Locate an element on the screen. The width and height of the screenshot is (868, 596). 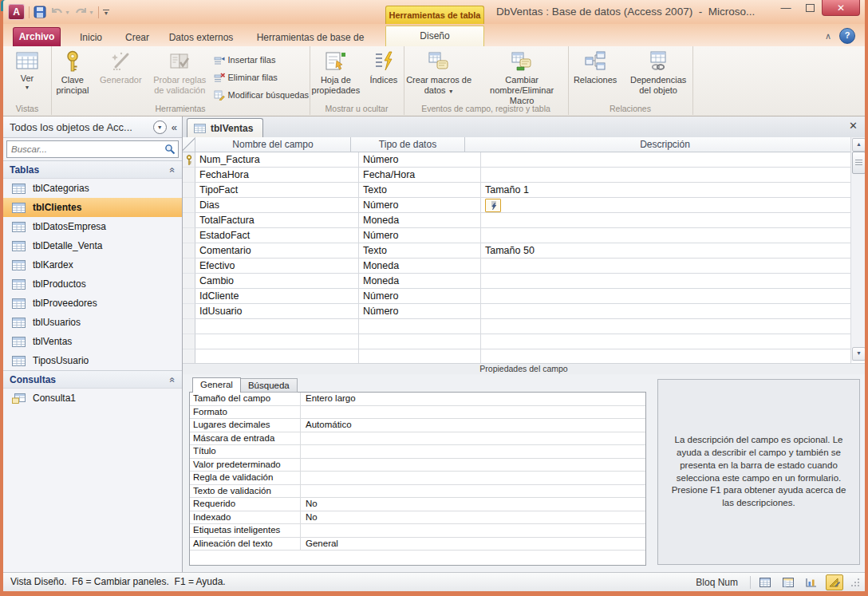
scroll-down-icon: ▼ is located at coordinates (858, 354).